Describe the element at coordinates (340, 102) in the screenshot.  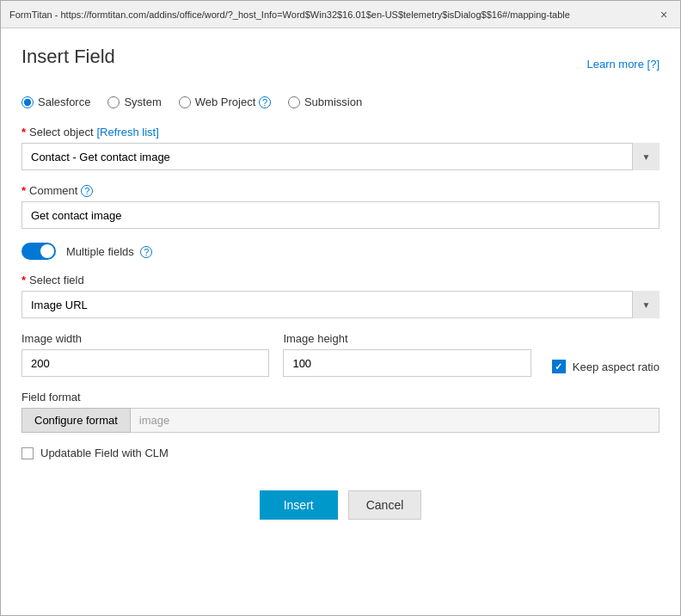
I see `radio-group: Salesforce System Web Project ? Submissi…` at that location.